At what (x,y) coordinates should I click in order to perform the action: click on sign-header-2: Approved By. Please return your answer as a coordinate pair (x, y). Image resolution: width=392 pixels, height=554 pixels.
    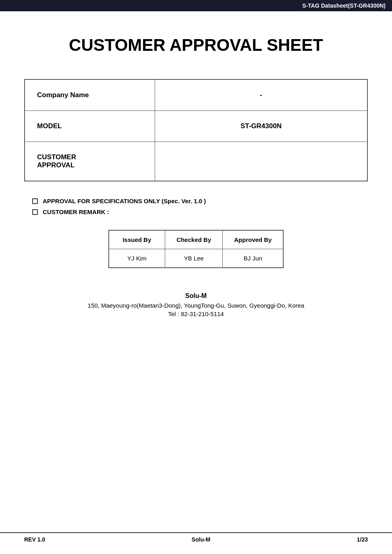
    Looking at the image, I should click on (253, 240).